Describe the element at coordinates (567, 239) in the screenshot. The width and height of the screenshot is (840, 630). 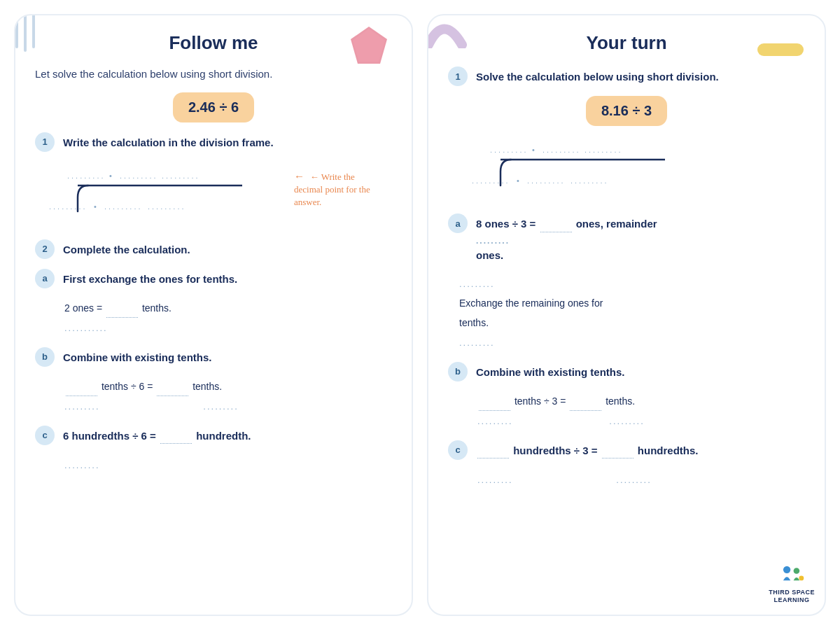
I see `right-step-a-text: 8 ones ÷ 3 = ones, remainder ......... o…` at that location.